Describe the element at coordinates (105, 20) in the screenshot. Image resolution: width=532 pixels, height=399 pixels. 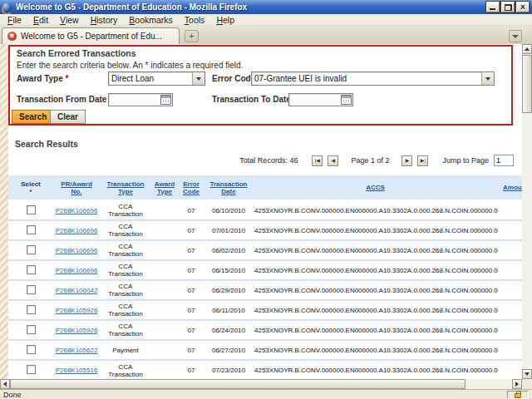
I see `menu-history: History` at that location.